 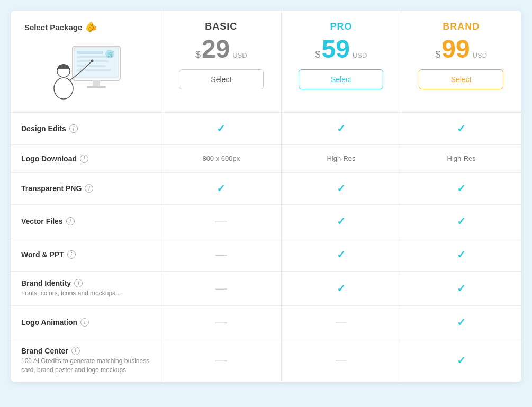 What do you see at coordinates (221, 61) in the screenshot?
I see `basic-header-cell: BASIC $ 29 USD Select` at bounding box center [221, 61].